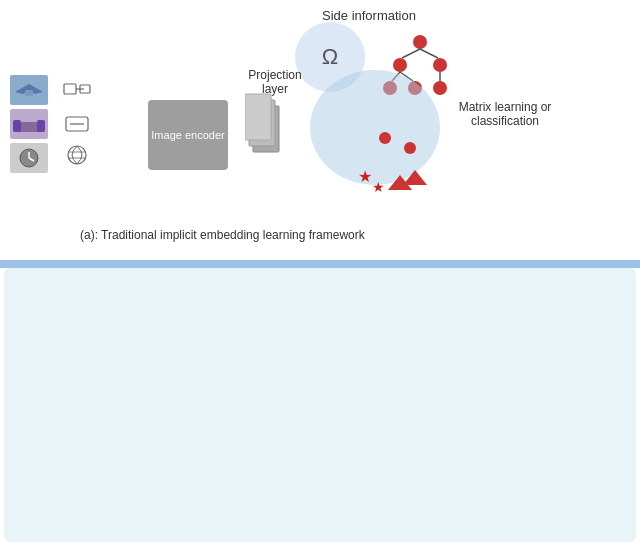 The height and width of the screenshot is (542, 640). I want to click on image-encoder-top: Image encoder, so click(188, 135).